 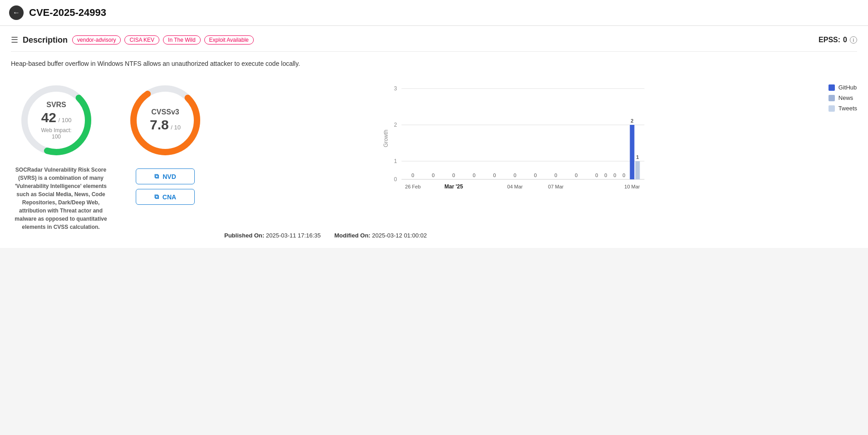 What do you see at coordinates (16, 13) in the screenshot?
I see `back-button: ←` at bounding box center [16, 13].